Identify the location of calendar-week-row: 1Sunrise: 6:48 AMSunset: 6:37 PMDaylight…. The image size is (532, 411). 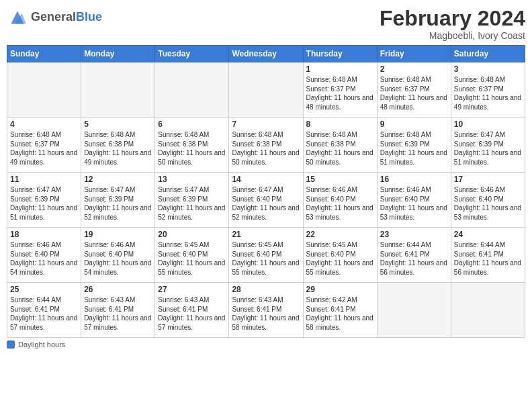
(266, 90).